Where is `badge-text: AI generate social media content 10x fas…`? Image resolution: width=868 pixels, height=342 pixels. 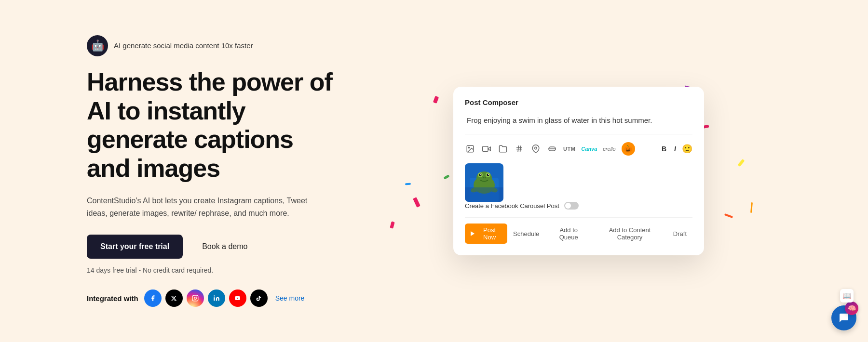 badge-text: AI generate social media content 10x fas… is located at coordinates (183, 45).